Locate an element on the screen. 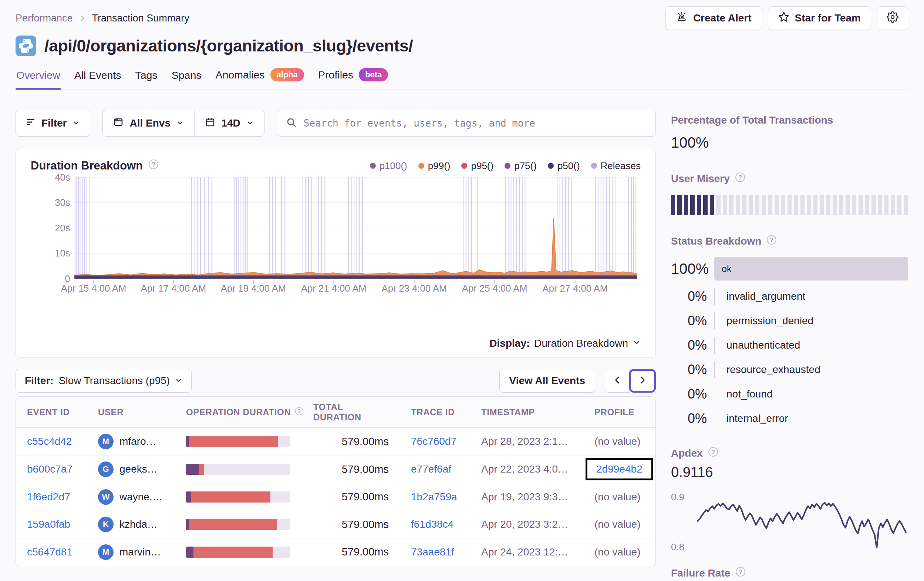  legend-item-p100: p100() is located at coordinates (388, 166).